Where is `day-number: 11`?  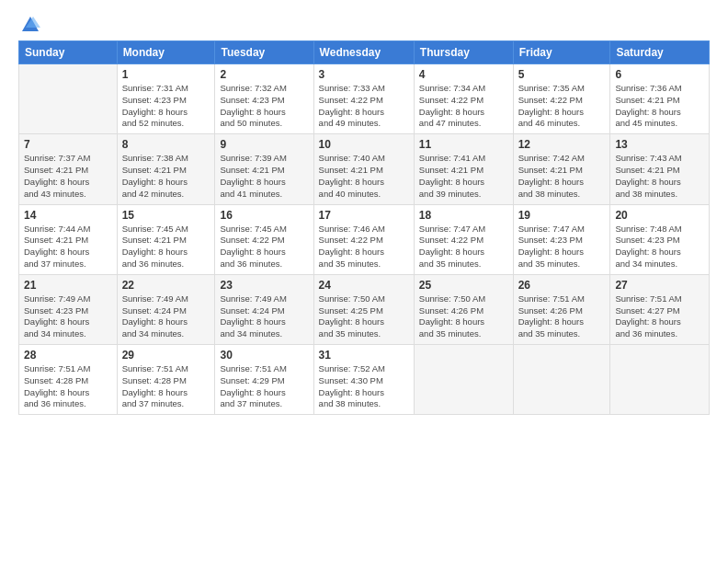
day-number: 11 is located at coordinates (463, 144).